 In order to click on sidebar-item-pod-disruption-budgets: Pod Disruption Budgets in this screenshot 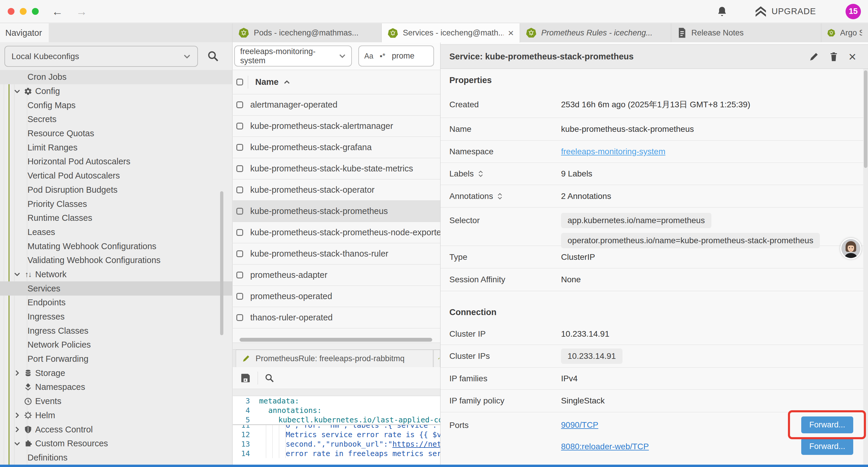, I will do `click(116, 190)`.